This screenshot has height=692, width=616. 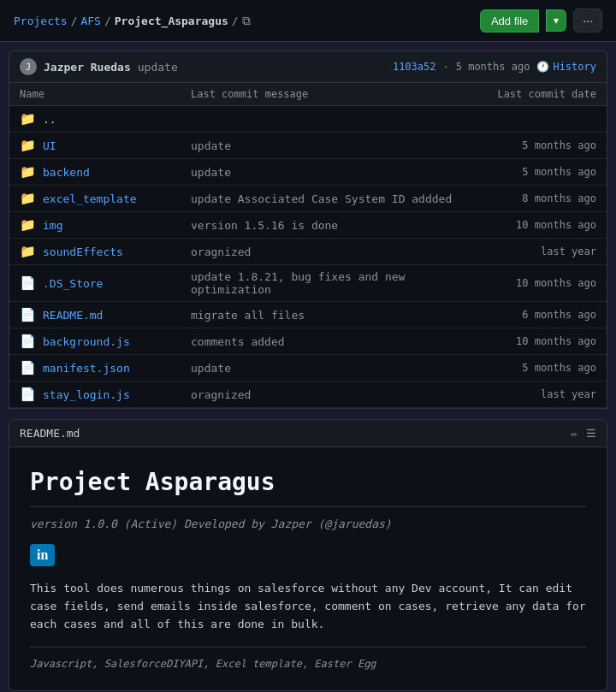 I want to click on file-name-text: stay_login.js, so click(x=86, y=395).